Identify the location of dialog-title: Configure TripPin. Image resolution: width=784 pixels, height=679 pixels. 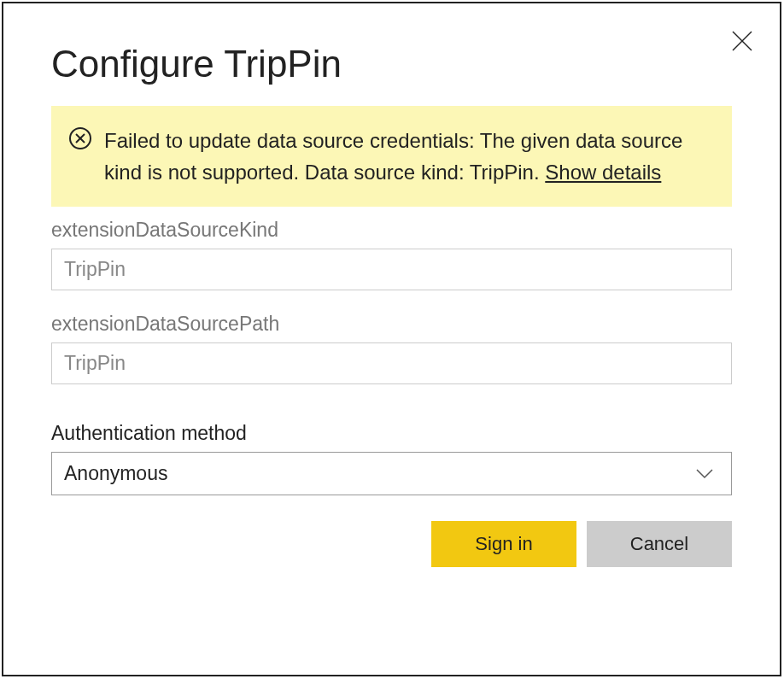
(391, 64).